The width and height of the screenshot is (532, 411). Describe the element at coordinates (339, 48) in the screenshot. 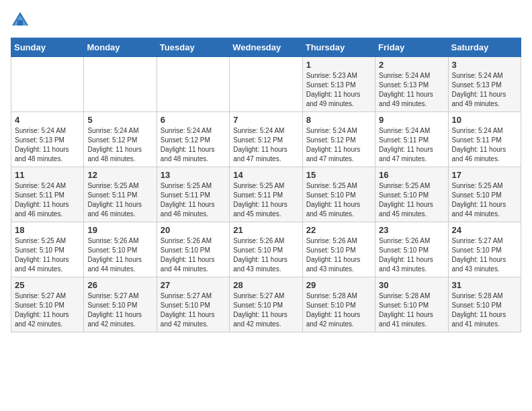

I see `weekday-header: Thursday` at that location.